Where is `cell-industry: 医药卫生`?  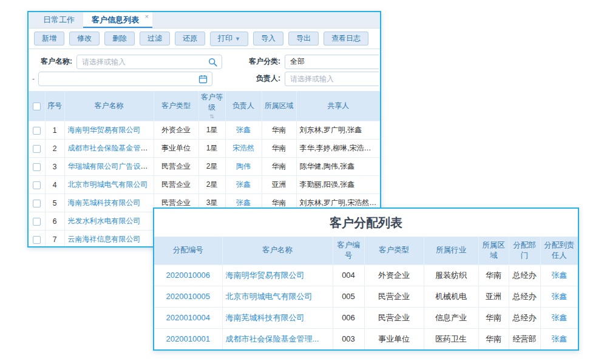
cell-industry: 医药卫生 is located at coordinates (451, 339).